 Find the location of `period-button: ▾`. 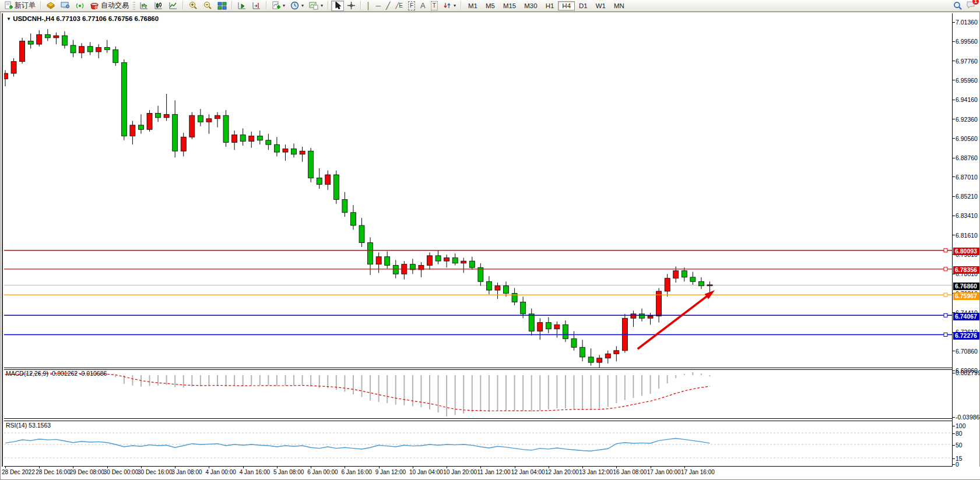

period-button: ▾ is located at coordinates (297, 6).